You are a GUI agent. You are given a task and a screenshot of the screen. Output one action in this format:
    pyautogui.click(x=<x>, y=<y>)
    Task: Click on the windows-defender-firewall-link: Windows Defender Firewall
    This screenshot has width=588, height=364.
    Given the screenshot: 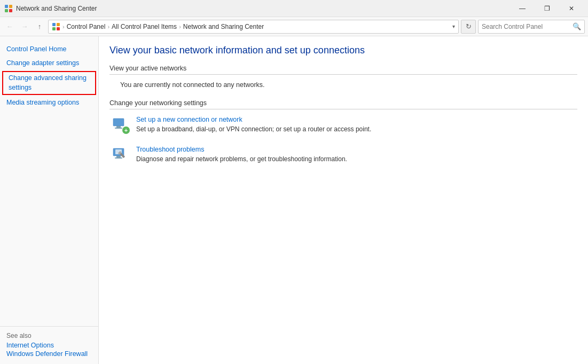 What is the action you would take?
    pyautogui.click(x=49, y=354)
    